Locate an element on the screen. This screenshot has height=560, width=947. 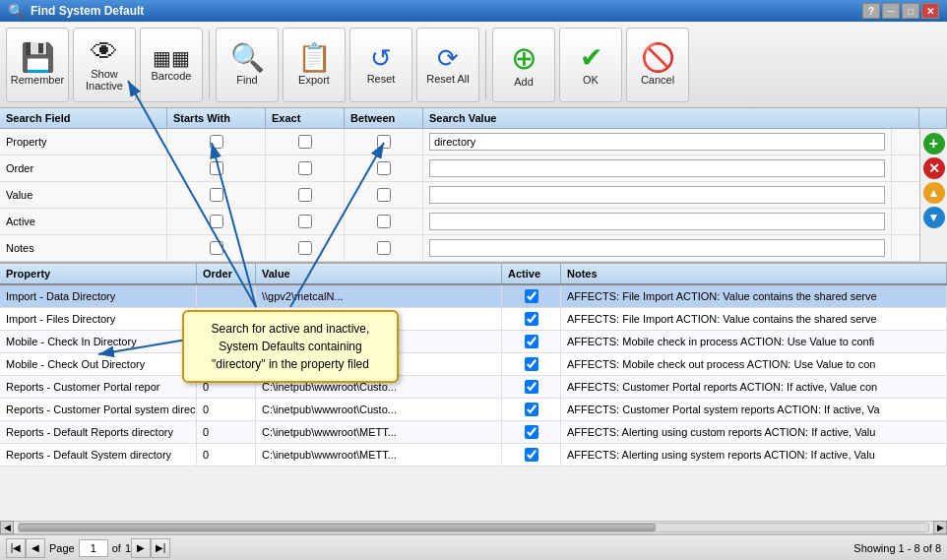
table-row: Import - Files Directory \\gpv2\metcalN.… is located at coordinates (474, 319).